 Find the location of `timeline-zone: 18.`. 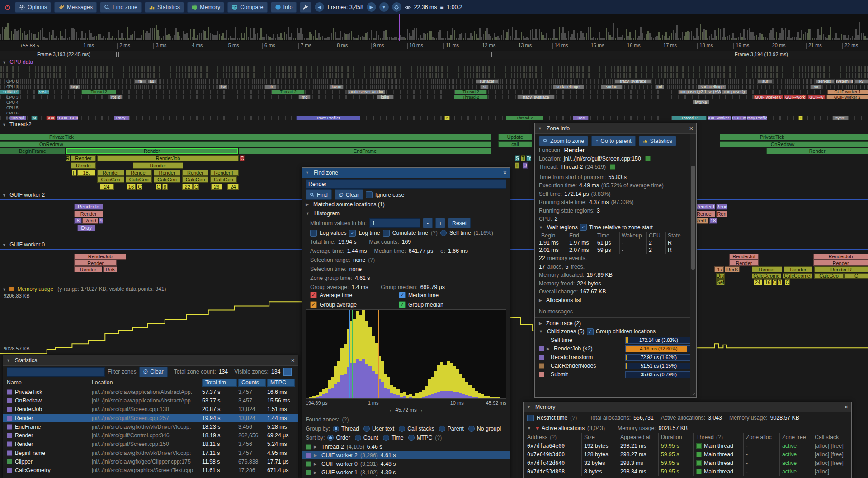

timeline-zone: 18. is located at coordinates (86, 173).